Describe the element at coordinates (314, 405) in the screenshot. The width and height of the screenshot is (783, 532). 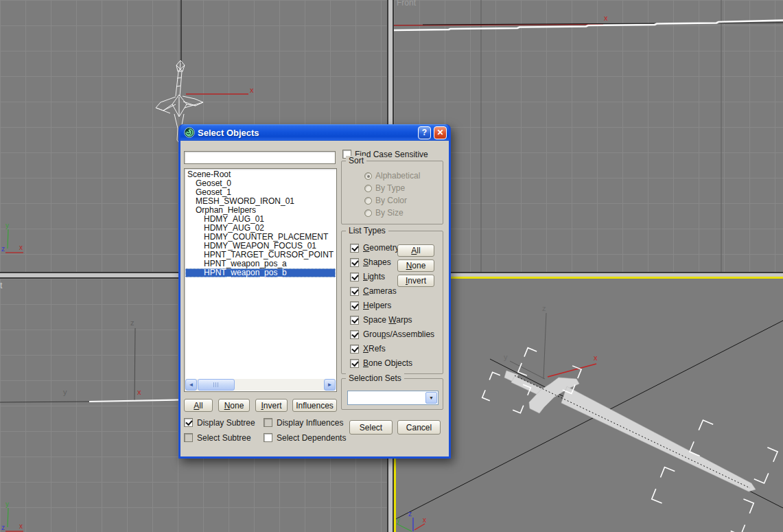
I see `influences-button: Influences` at that location.